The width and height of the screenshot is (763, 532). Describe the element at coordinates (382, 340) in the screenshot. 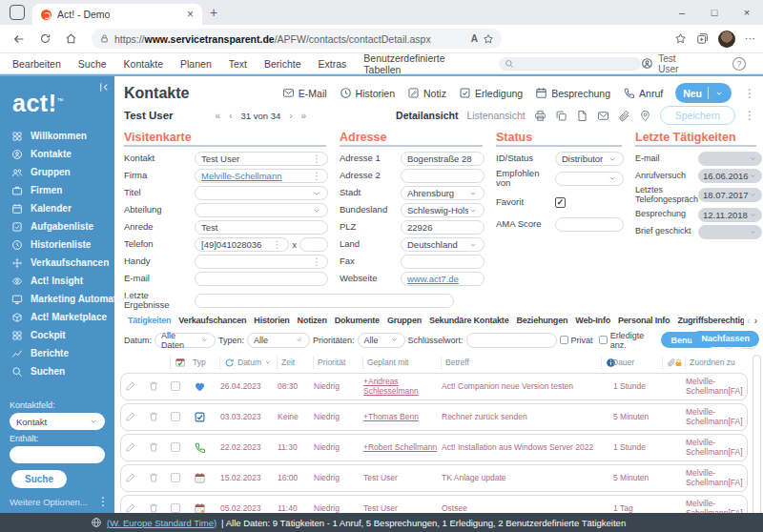

I see `prioritaeten-filter-select: Alle` at that location.